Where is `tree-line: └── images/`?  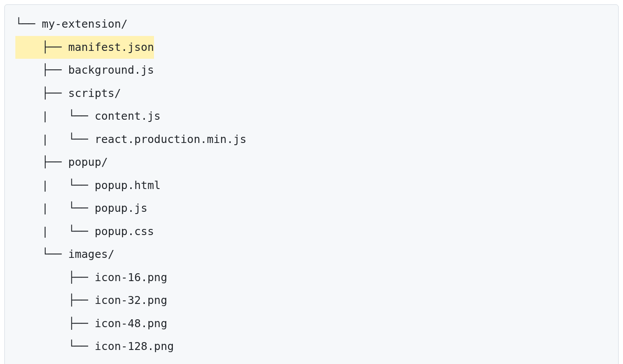
tree-line: └── images/ is located at coordinates (312, 254).